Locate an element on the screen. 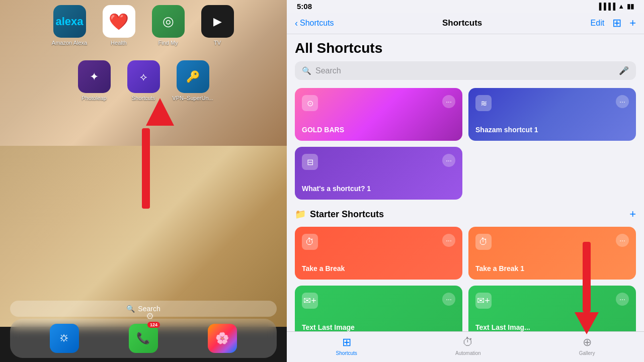  timer-icon-2: ⏱ is located at coordinates (484, 242).